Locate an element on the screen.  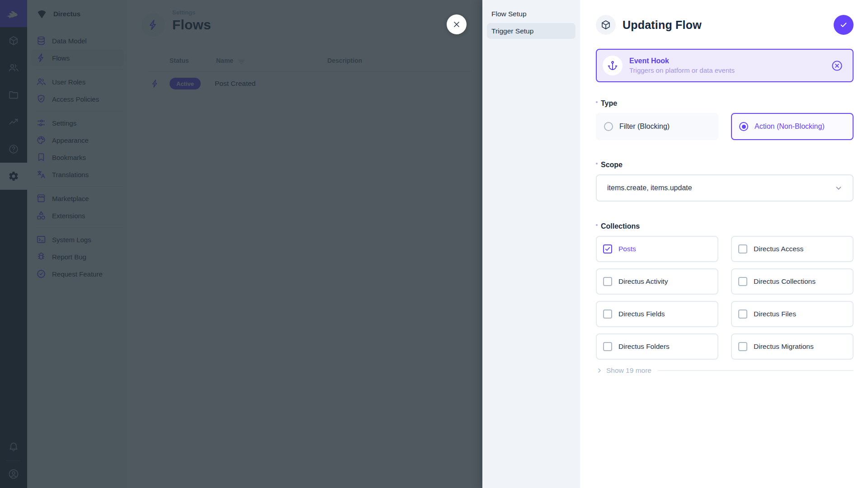
type-options: Filter (Blocking) Action (Non-Blocking) is located at coordinates (725, 127).